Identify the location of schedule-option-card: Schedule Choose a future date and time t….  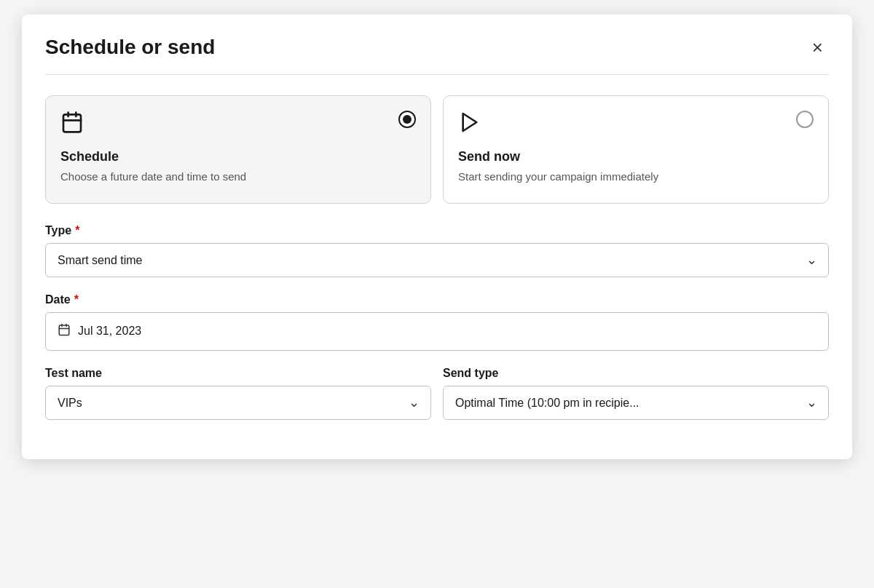
(238, 150).